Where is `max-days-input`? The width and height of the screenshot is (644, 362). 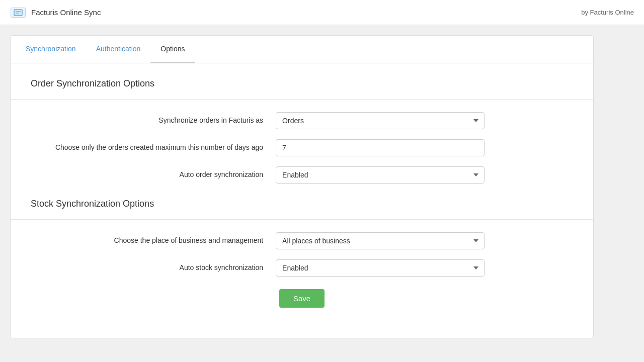 max-days-input is located at coordinates (380, 148).